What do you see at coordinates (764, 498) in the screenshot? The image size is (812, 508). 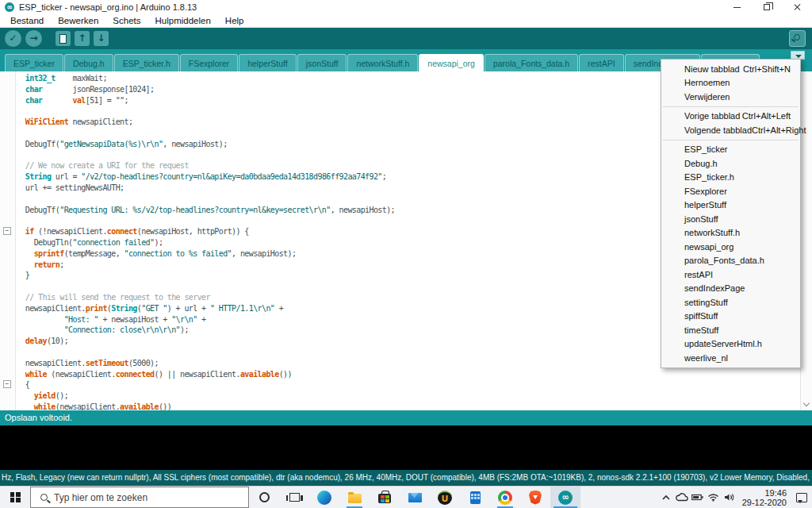 I see `taskbar-clock: 19:46 29-12-2020` at bounding box center [764, 498].